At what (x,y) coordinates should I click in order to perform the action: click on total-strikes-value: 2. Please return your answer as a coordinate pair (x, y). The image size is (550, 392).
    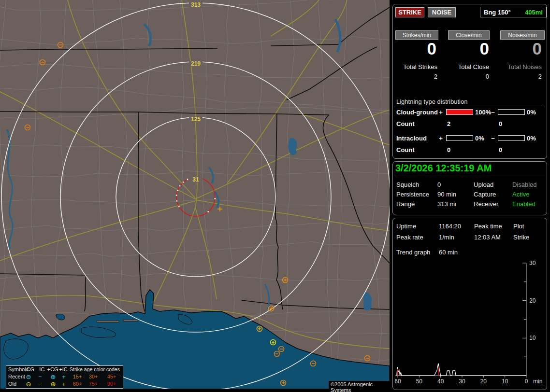
    Looking at the image, I should click on (411, 76).